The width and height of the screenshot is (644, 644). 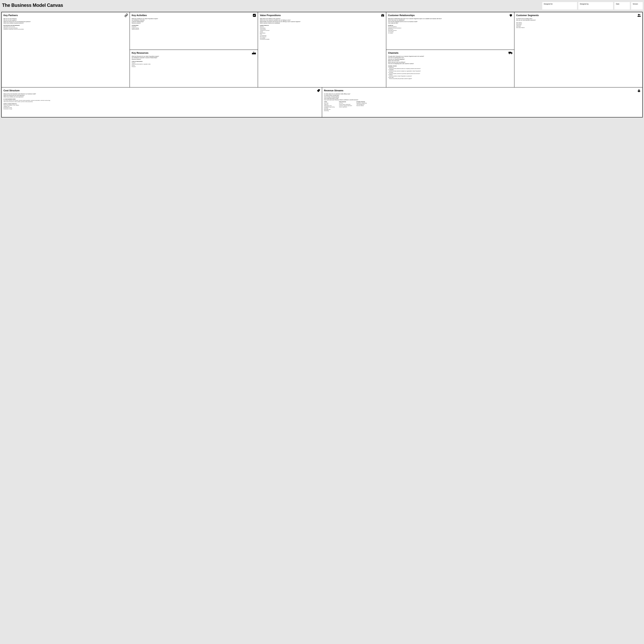 What do you see at coordinates (450, 56) in the screenshot?
I see `ch-q: Through which Channels do our Customer S…` at bounding box center [450, 56].